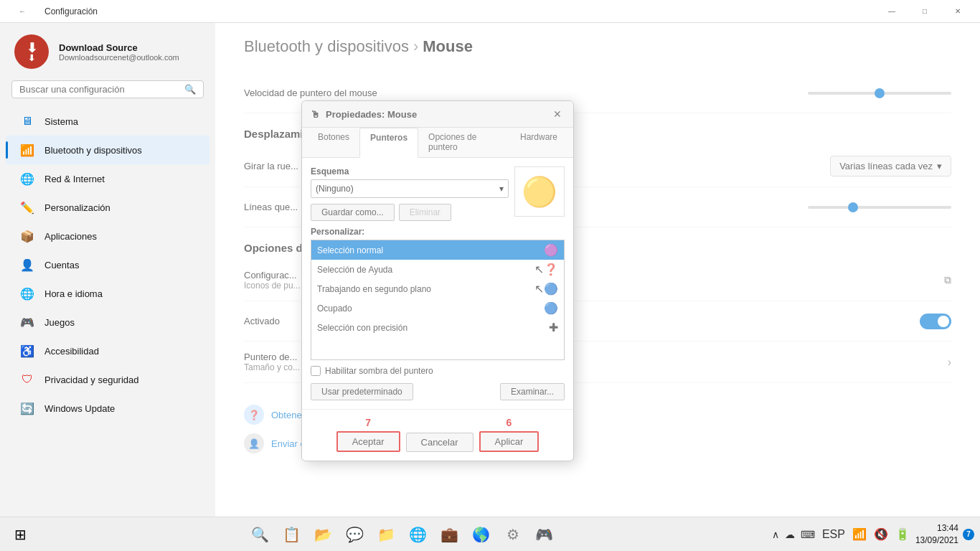 The image size is (980, 551). Describe the element at coordinates (108, 351) in the screenshot. I see `sidebar-item-accesibilidad: ♿ Accesibilidad` at that location.